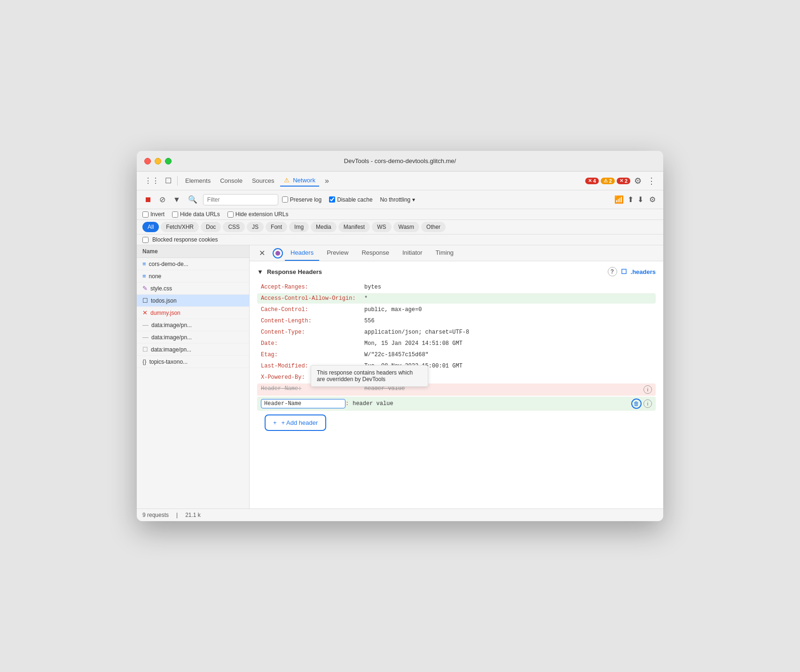  What do you see at coordinates (168, 161) in the screenshot?
I see `fullscreen-button` at bounding box center [168, 161].